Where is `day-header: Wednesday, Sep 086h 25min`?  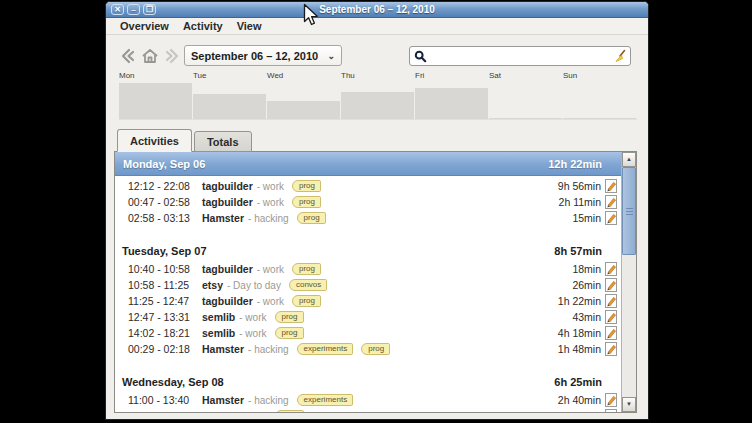 day-header: Wednesday, Sep 086h 25min is located at coordinates (368, 379).